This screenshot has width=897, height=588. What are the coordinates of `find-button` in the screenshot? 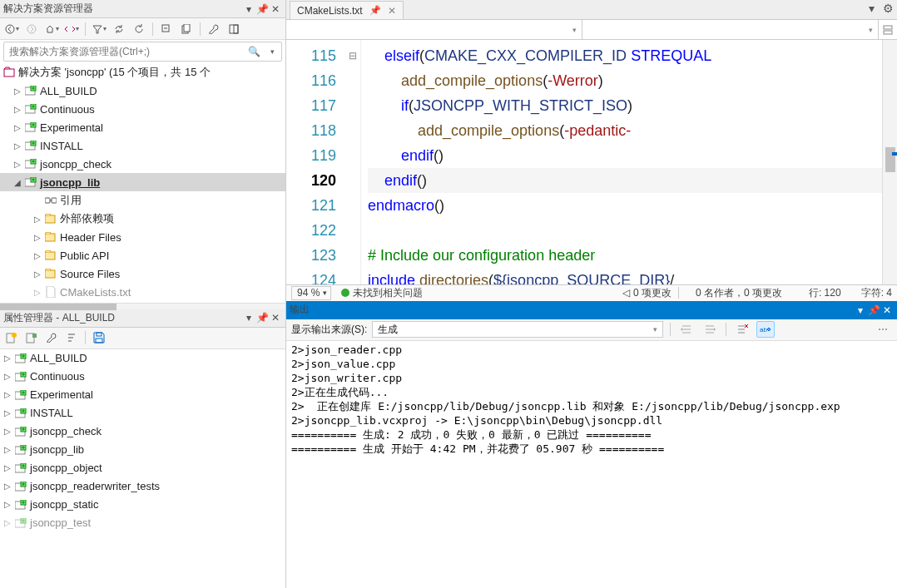 It's located at (686, 329).